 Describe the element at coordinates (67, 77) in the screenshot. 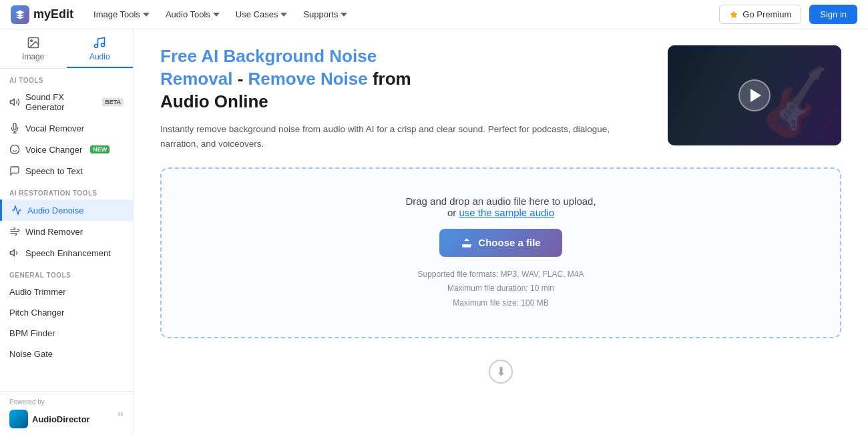

I see `ai-tools-label: AI TOOLS` at that location.